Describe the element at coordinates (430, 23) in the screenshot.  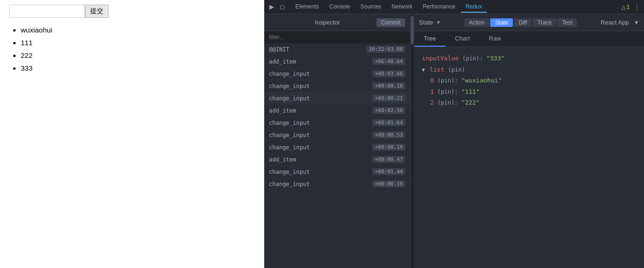
I see `state-header-left: State ▼` at that location.